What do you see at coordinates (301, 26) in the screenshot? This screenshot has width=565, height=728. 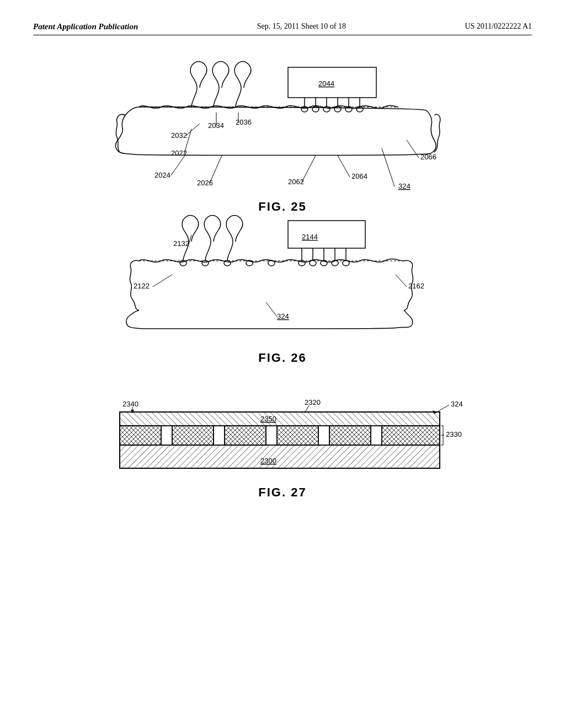 I see `header-date-sheet: Sep. 15, 2011 Sheet 10 of 18` at bounding box center [301, 26].